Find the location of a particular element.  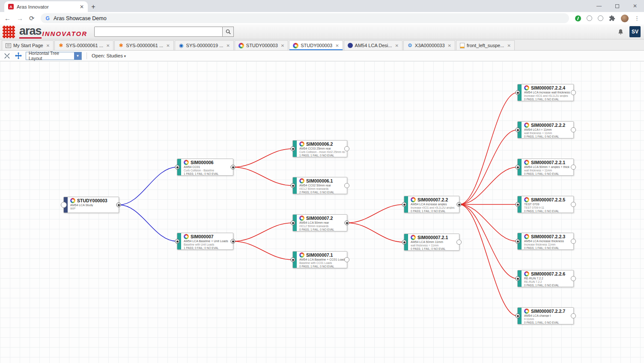

open-studies-menu: Open: Studies is located at coordinates (109, 56).